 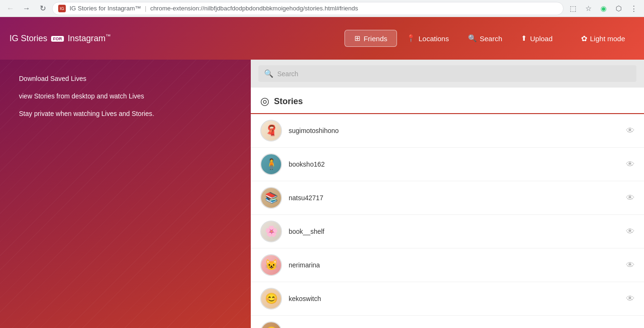 I want to click on username: natsu42717, so click(x=457, y=198).